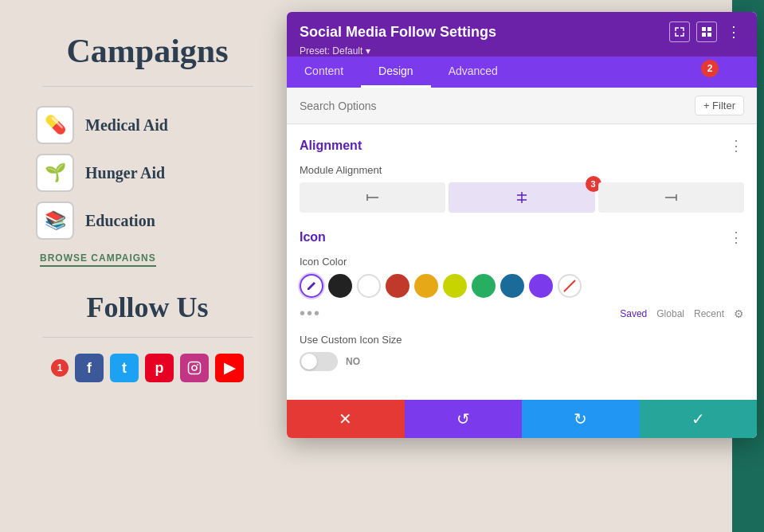  Describe the element at coordinates (147, 368) in the screenshot. I see `social-icons-row: 1 f t p ▶` at that location.